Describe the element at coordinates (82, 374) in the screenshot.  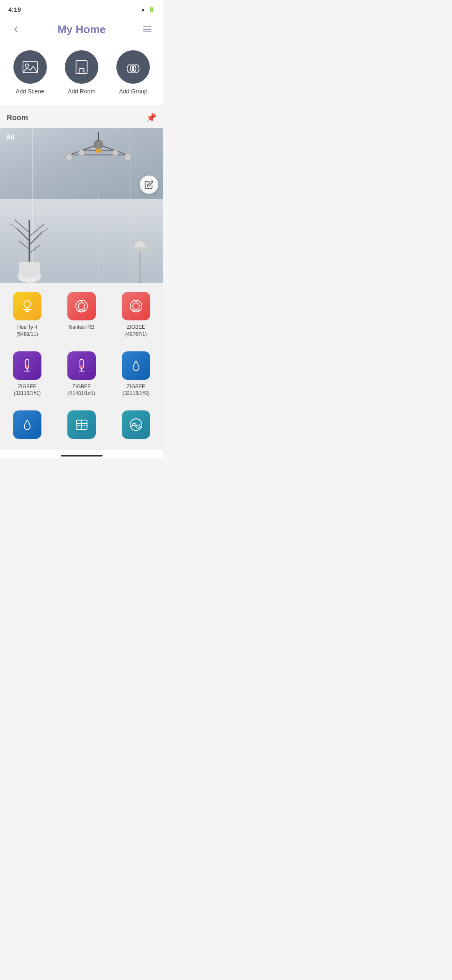
I see `device-zigbee3: ZIGBEE(41481/1#1)` at that location.